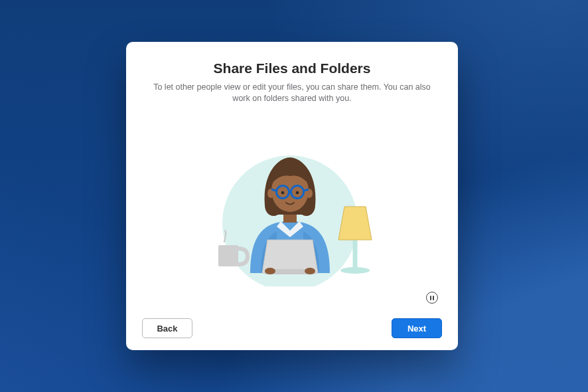 This screenshot has height=392, width=588. Describe the element at coordinates (417, 328) in the screenshot. I see `next-button: Next` at that location.